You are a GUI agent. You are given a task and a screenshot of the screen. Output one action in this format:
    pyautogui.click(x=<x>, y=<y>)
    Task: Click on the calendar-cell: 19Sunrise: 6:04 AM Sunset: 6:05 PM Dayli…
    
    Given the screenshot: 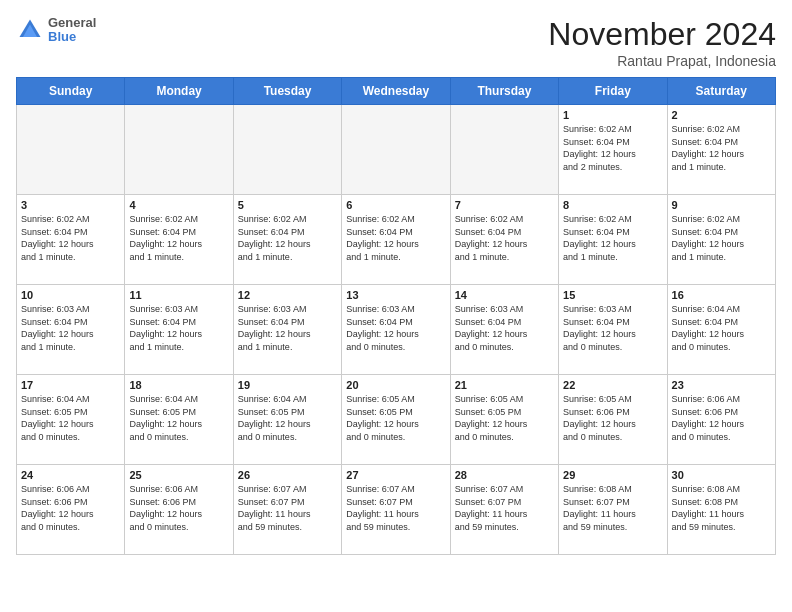 What is the action you would take?
    pyautogui.click(x=287, y=420)
    